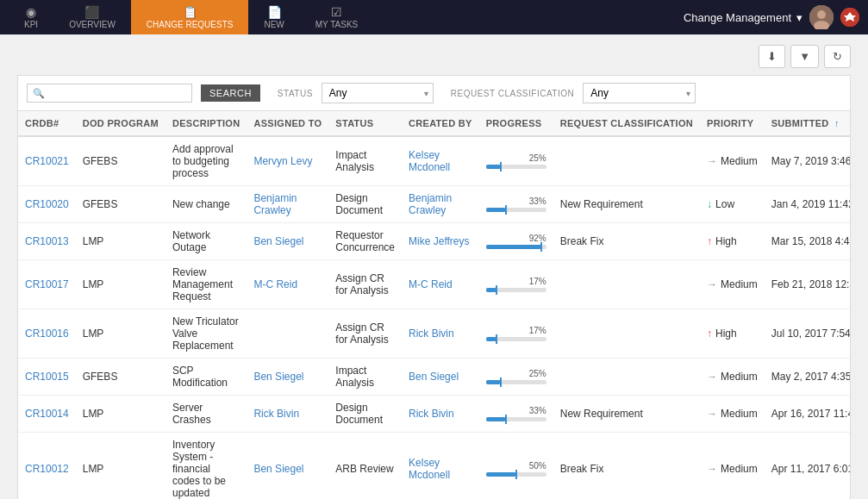  I want to click on crdb-link: CR10014, so click(47, 414).